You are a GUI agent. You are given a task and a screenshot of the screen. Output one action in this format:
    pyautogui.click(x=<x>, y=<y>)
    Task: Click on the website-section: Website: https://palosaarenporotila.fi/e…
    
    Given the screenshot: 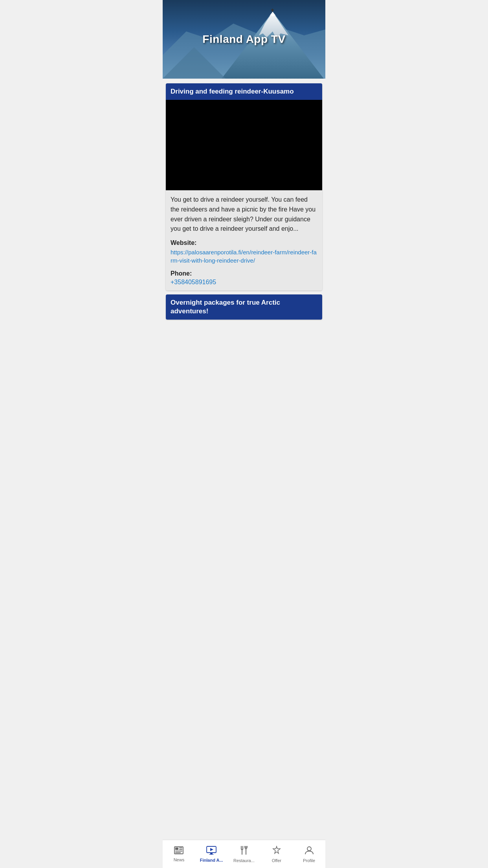 What is the action you would take?
    pyautogui.click(x=244, y=252)
    